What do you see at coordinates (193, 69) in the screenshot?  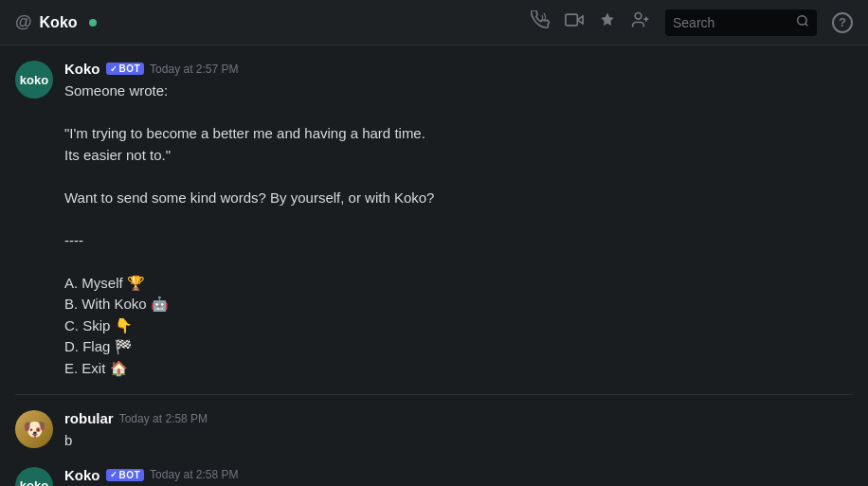 I see `message-timestamp: Today at 2:57 PM` at bounding box center [193, 69].